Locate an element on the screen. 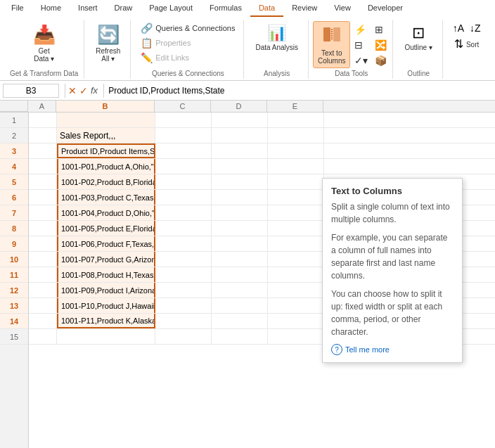 The width and height of the screenshot is (495, 448). cell-c10 is located at coordinates (184, 259).